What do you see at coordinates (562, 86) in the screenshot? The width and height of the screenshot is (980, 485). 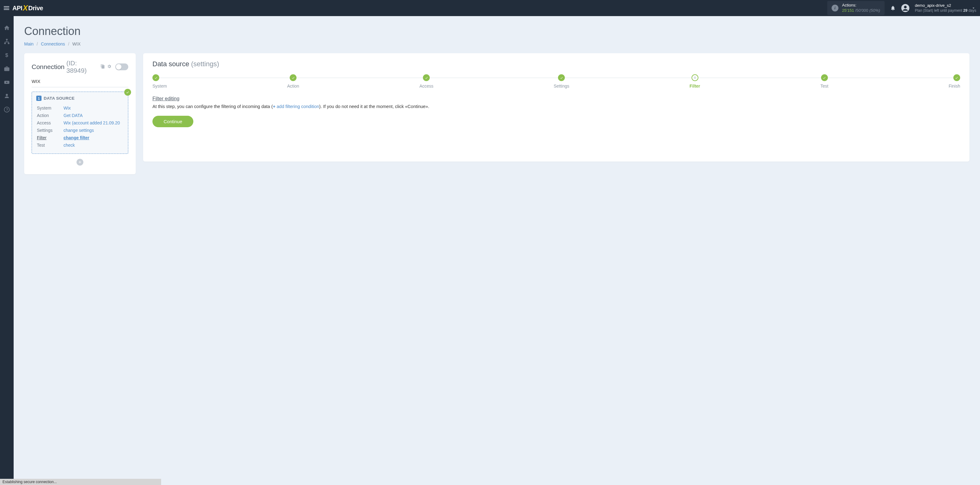 I see `step-label: Settings` at bounding box center [562, 86].